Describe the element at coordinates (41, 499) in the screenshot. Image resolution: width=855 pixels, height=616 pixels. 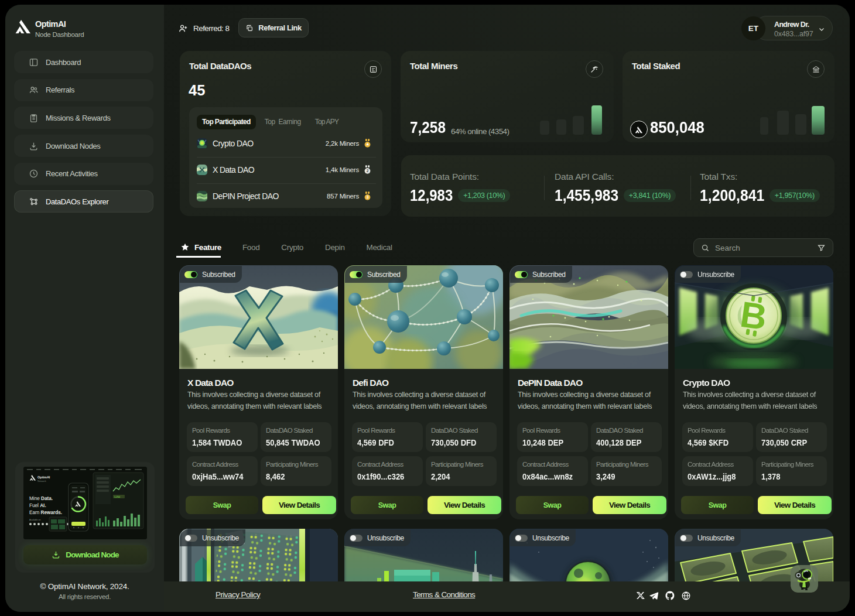
I see `svg-text: Mine Data.` at that location.